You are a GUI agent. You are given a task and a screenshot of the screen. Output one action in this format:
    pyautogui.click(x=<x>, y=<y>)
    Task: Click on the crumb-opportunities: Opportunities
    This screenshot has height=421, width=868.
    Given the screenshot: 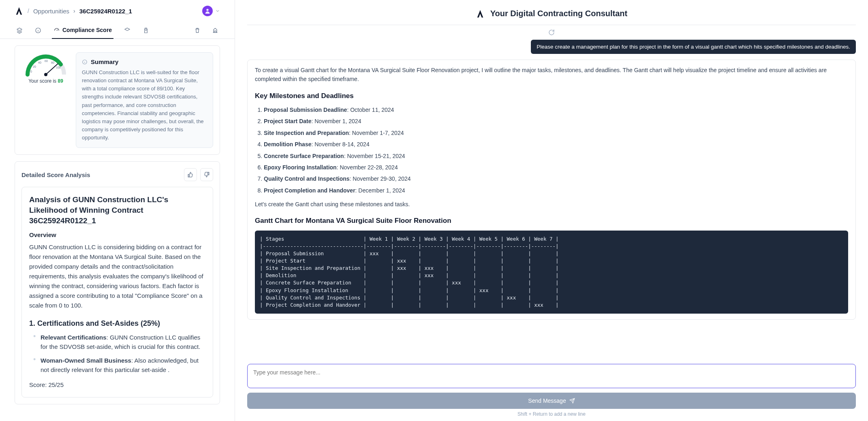 What is the action you would take?
    pyautogui.click(x=51, y=11)
    